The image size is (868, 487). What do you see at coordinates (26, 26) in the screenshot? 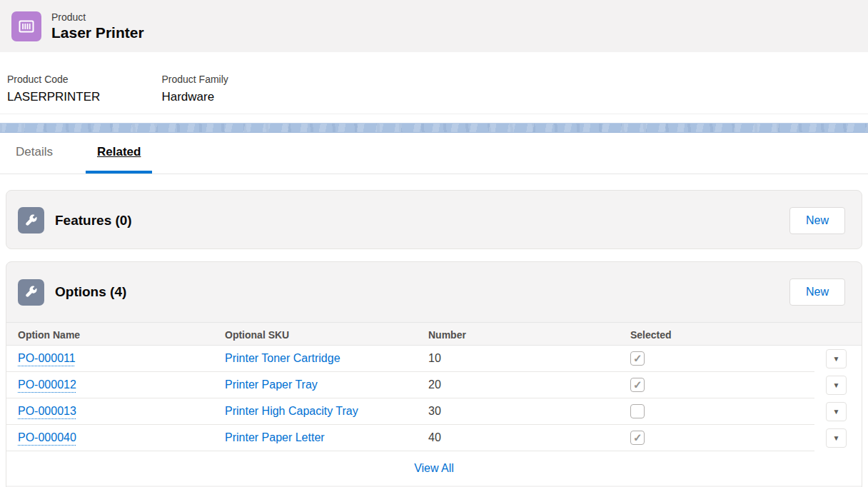
I see `product-barcode-icon` at bounding box center [26, 26].